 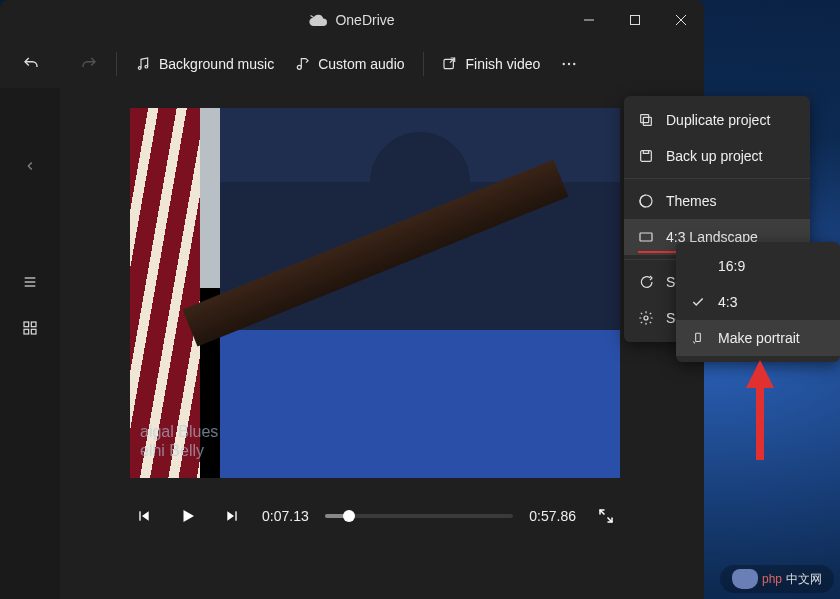 I want to click on more-button, so click(x=569, y=64).